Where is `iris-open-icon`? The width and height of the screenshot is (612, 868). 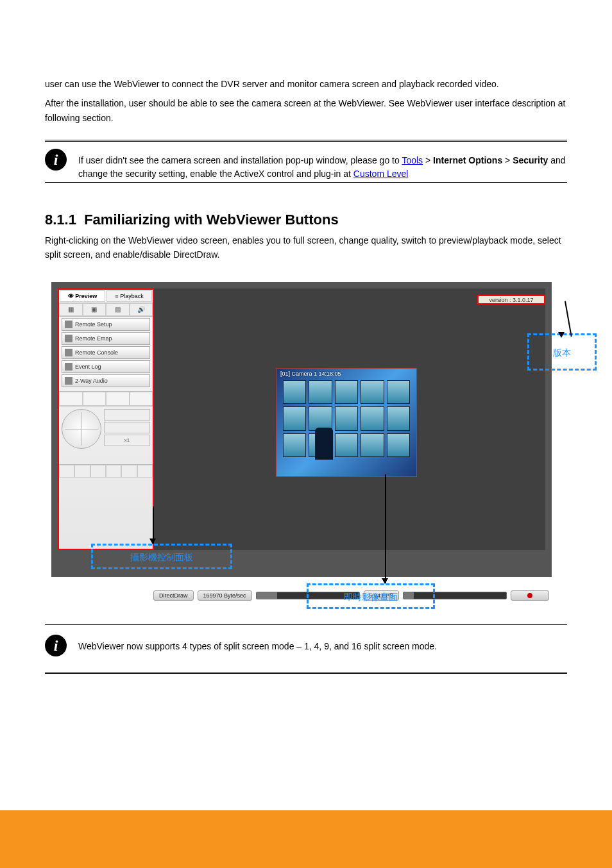 iris-open-icon is located at coordinates (129, 471).